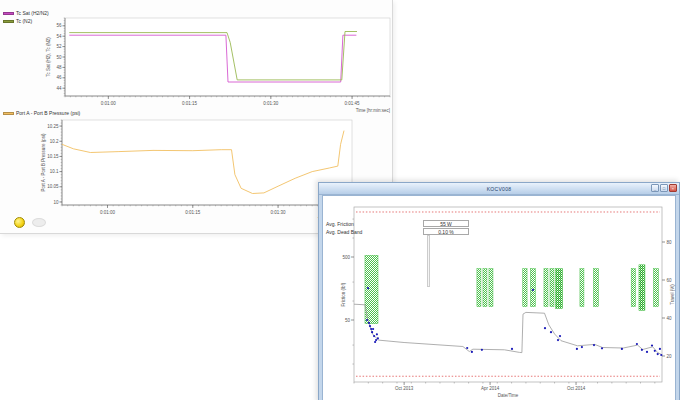  I want to click on yellow-status-led-icon, so click(20, 222).